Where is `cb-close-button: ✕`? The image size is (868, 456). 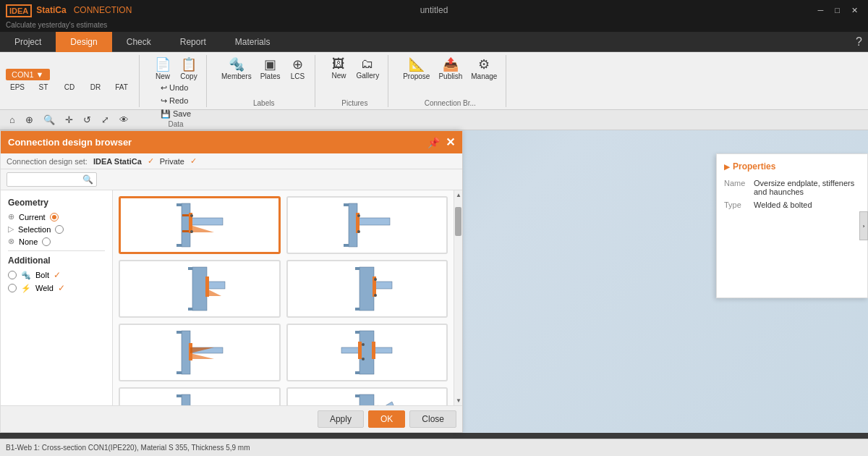
cb-close-button: ✕ is located at coordinates (450, 142).